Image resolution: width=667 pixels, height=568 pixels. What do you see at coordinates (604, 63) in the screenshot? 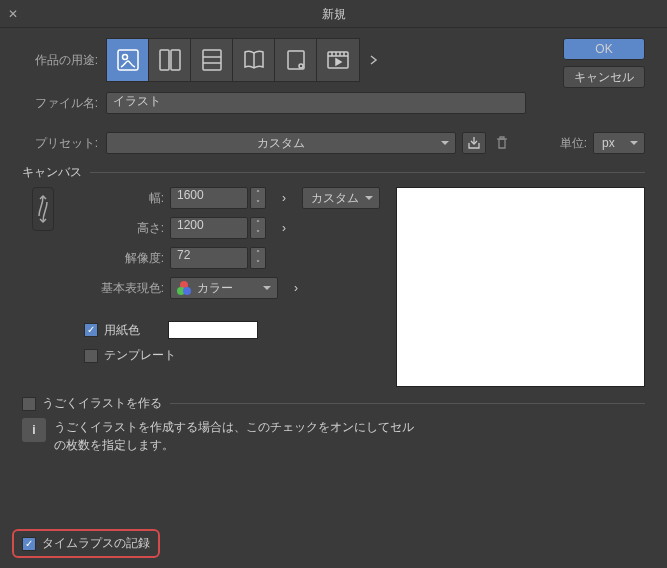
I see `dialog-button-column: OK キャンセル` at bounding box center [604, 63].